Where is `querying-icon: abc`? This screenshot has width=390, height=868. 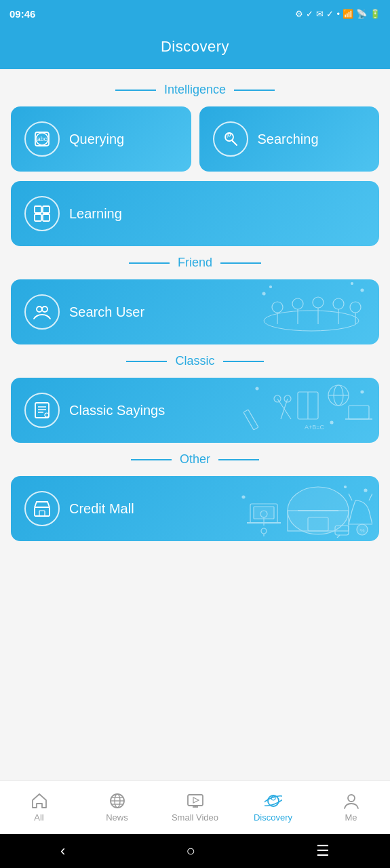 querying-icon: abc is located at coordinates (42, 139).